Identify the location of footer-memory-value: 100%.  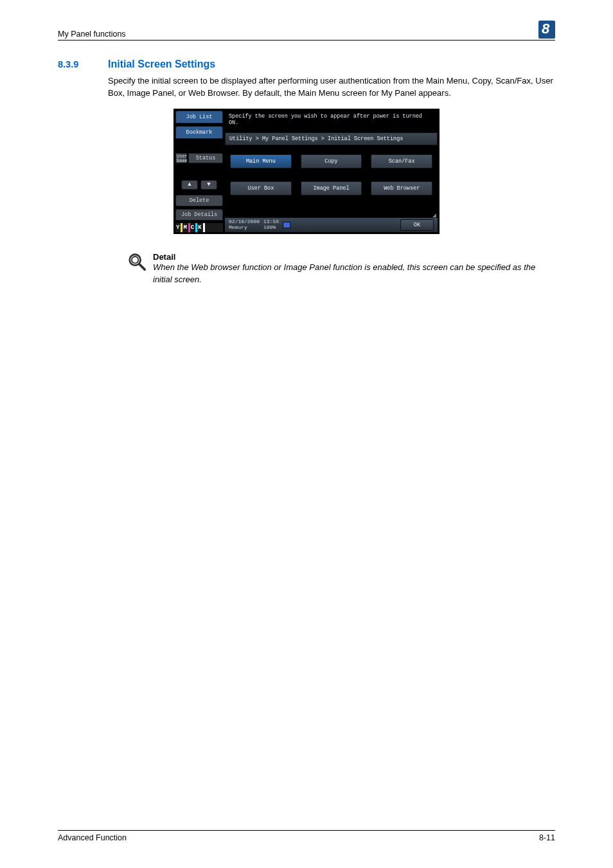
(271, 228).